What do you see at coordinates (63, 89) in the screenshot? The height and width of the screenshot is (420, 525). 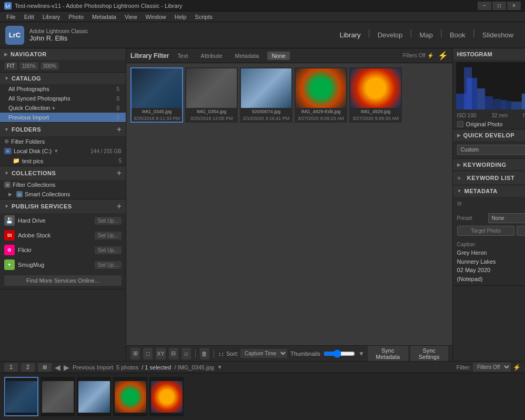 I see `catalog-item-all-photos: All Photographs 5` at bounding box center [63, 89].